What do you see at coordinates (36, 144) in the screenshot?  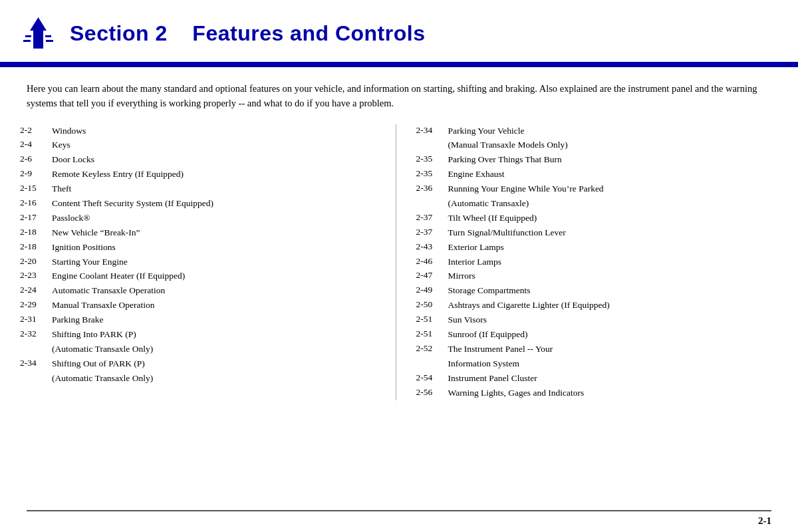 I see `toc-page: 2-4` at bounding box center [36, 144].